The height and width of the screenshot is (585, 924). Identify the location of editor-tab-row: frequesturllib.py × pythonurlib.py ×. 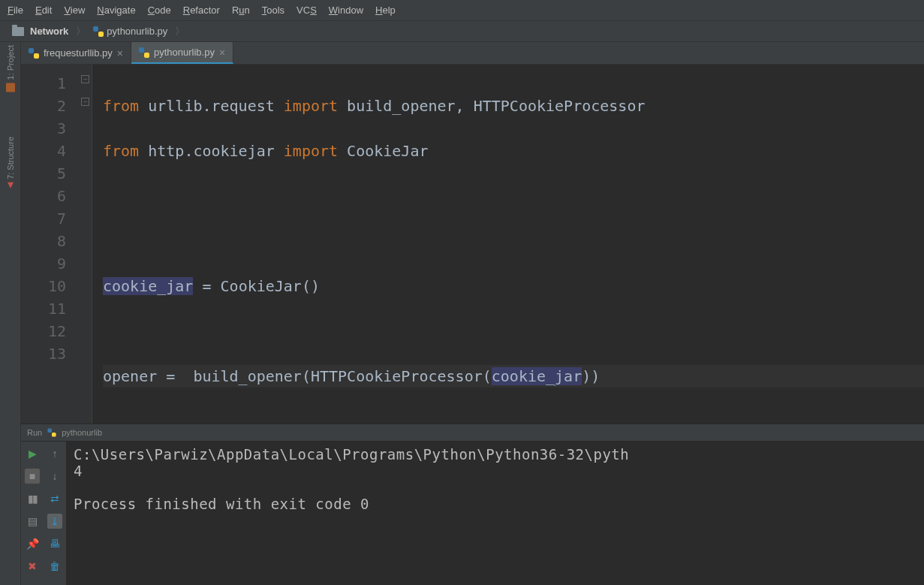
(473, 53).